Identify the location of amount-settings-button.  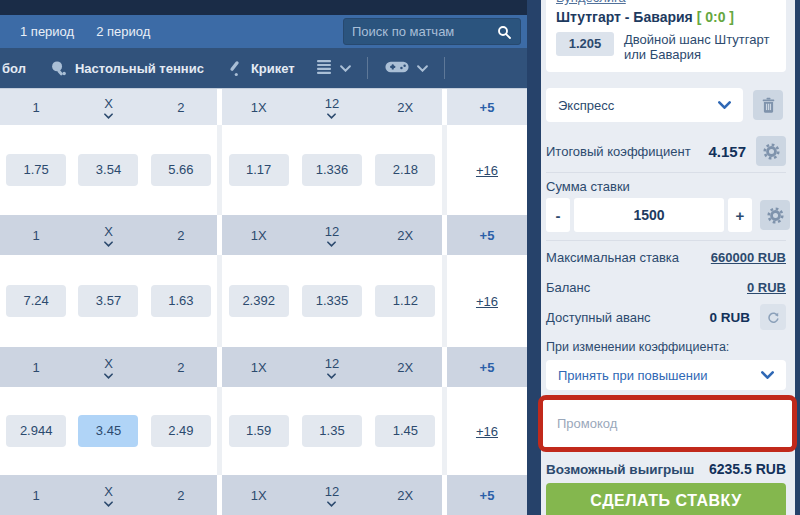
(775, 215).